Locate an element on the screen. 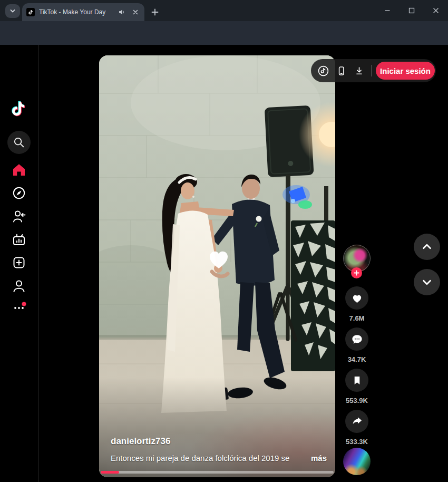 The height and width of the screenshot is (482, 448). window-close-button is located at coordinates (436, 11).